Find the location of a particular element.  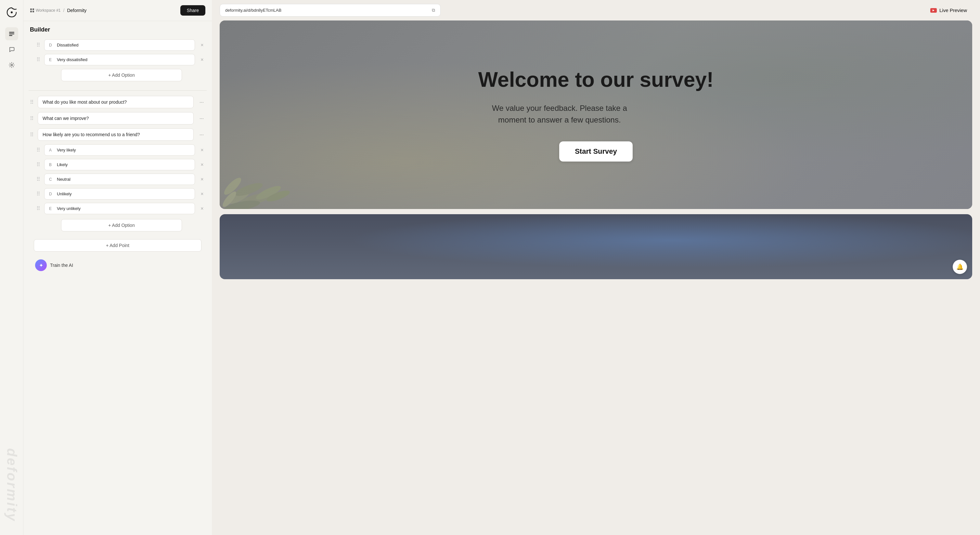

drag-handle-q1: ⠿ is located at coordinates (32, 102).